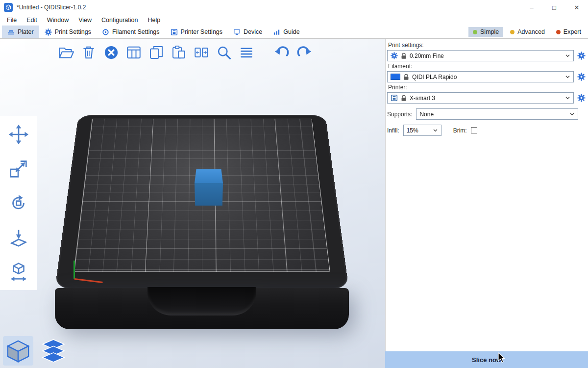  I want to click on infill-combo: 15%, so click(422, 131).